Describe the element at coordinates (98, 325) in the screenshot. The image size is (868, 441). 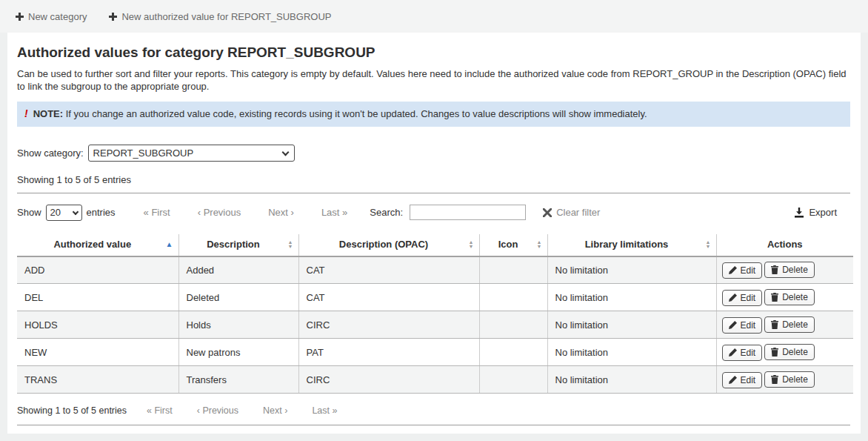
I see `cell-authorized-value: HOLDS` at that location.